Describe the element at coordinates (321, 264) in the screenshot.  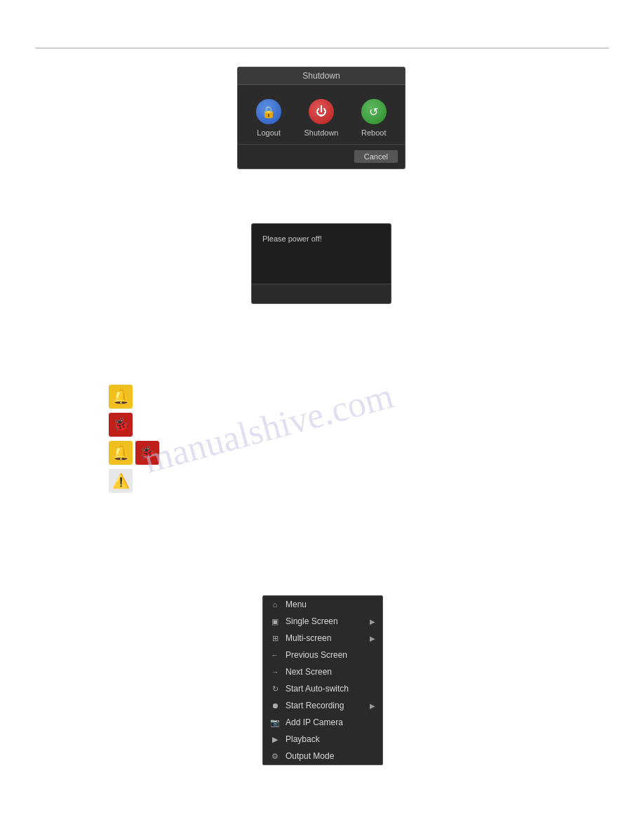
I see `poweroff-dialog: Please power off!` at that location.